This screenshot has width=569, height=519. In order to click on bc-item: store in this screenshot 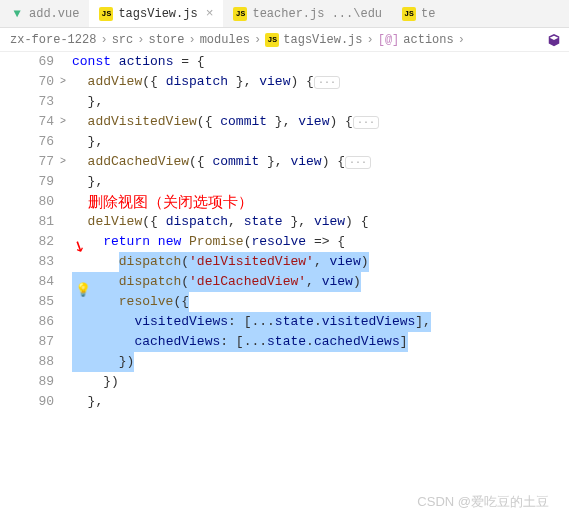, I will do `click(166, 40)`.